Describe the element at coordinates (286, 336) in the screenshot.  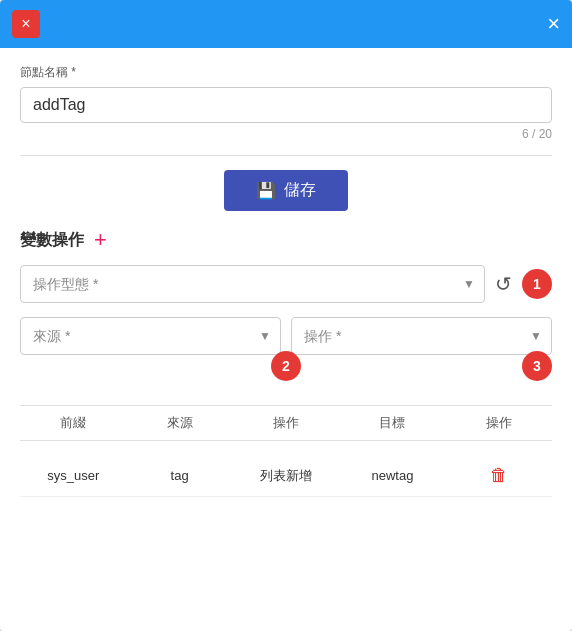
I see `source-op-row: 來源 * ▼ 操作 * ▼` at that location.